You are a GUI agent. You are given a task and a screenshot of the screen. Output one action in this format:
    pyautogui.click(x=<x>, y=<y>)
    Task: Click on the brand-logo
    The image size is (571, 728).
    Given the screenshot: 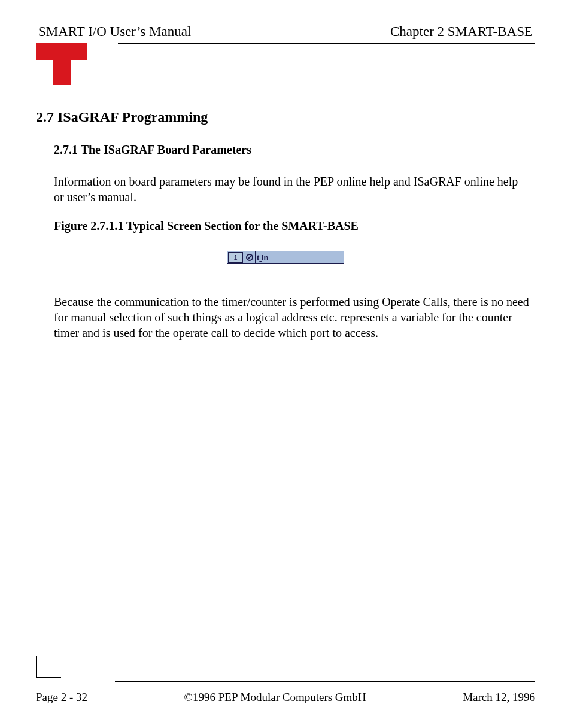 What is the action you would take?
    pyautogui.click(x=62, y=64)
    